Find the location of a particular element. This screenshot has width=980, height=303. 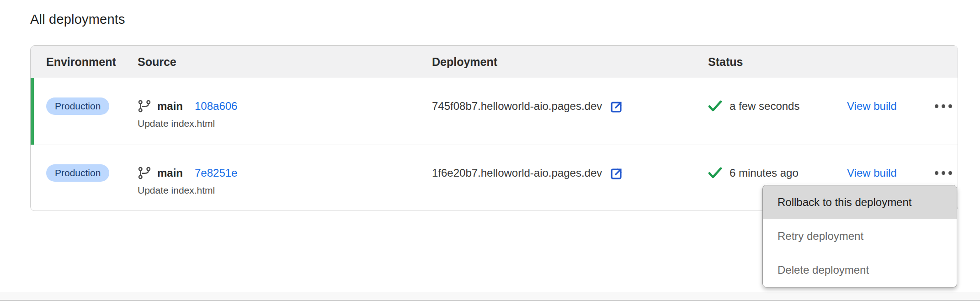

column-header-status: Status is located at coordinates (778, 62).